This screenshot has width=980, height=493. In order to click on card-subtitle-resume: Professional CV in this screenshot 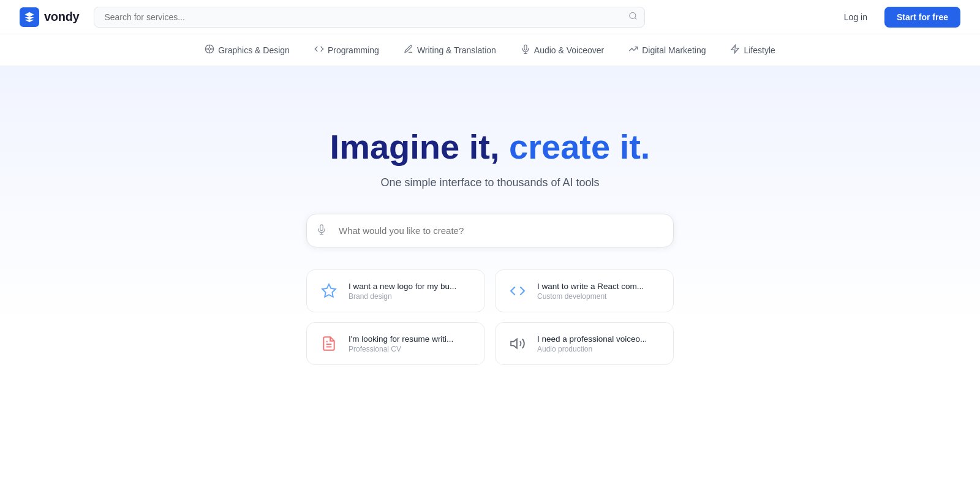, I will do `click(401, 349)`.